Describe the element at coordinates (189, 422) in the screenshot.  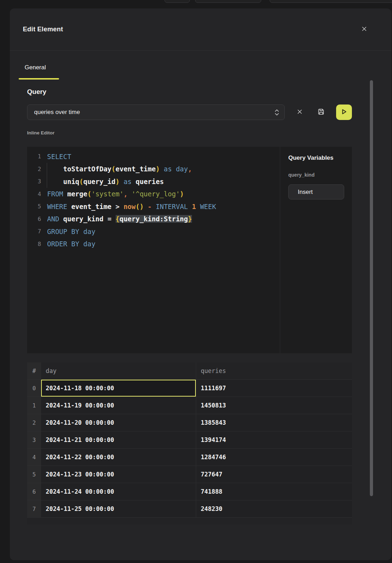
I see `table-row: 22024-11-20 00:00:001385843` at that location.